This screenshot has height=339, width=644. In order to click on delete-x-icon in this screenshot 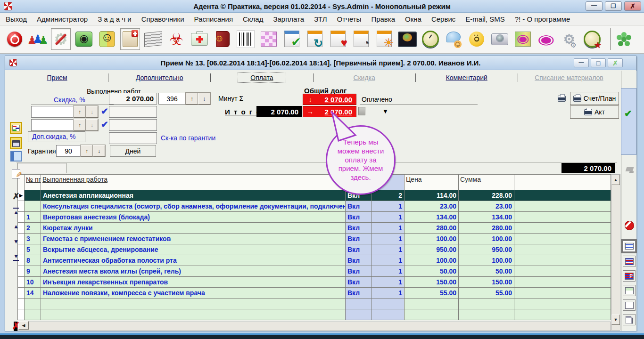, I will do `click(16, 196)`.